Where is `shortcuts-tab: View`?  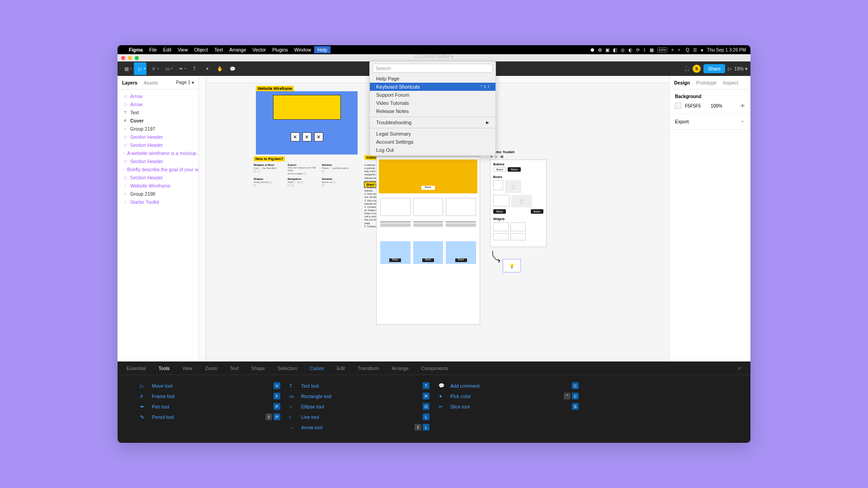 shortcuts-tab: View is located at coordinates (187, 368).